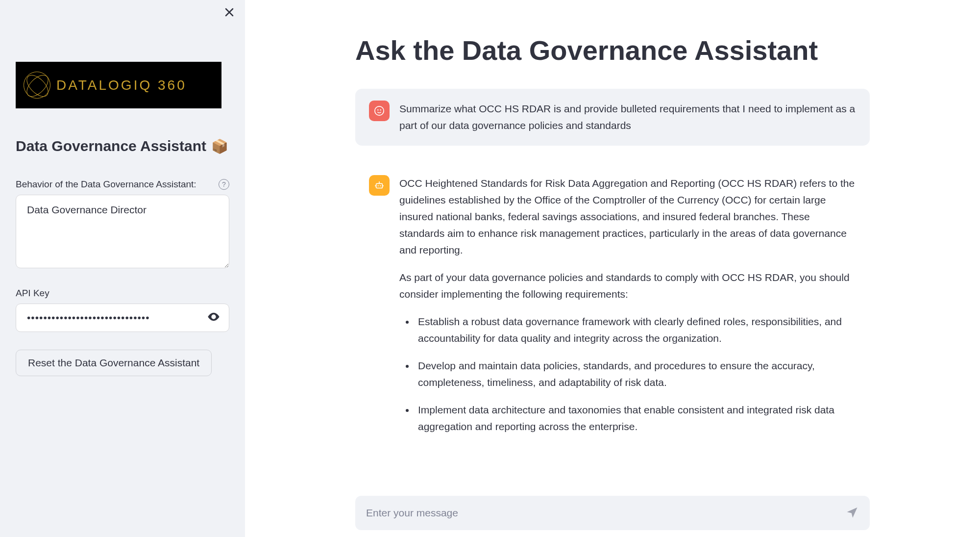  Describe the element at coordinates (612, 50) in the screenshot. I see `page-title: Ask the Data Governance Assistant` at that location.